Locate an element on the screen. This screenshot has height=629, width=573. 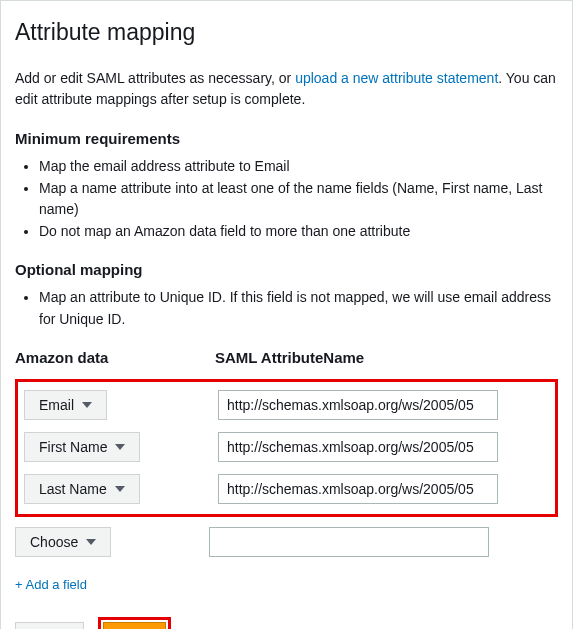
next-button-highlight: Next is located at coordinates (134, 623).